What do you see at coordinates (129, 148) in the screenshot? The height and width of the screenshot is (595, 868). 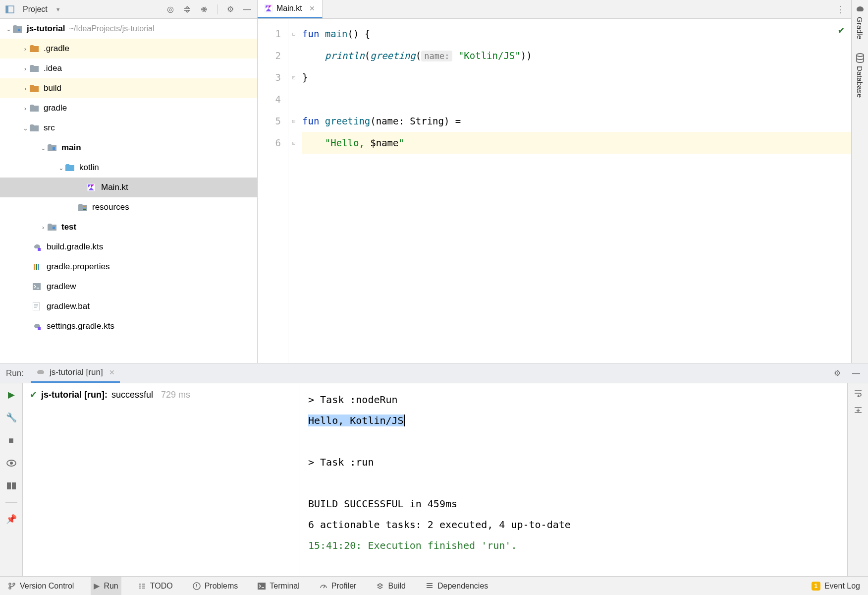 I see `tree-item-main: ⌄ main` at bounding box center [129, 148].